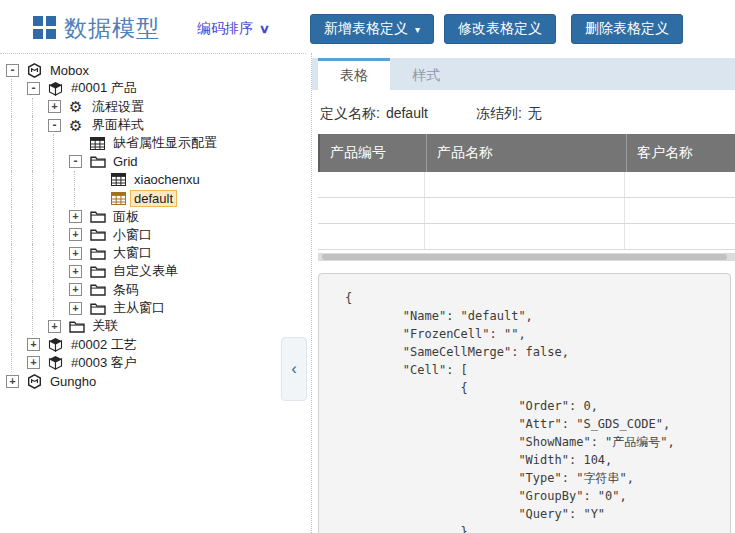 This screenshot has width=735, height=533. I want to click on tree-item-label: default, so click(154, 198).